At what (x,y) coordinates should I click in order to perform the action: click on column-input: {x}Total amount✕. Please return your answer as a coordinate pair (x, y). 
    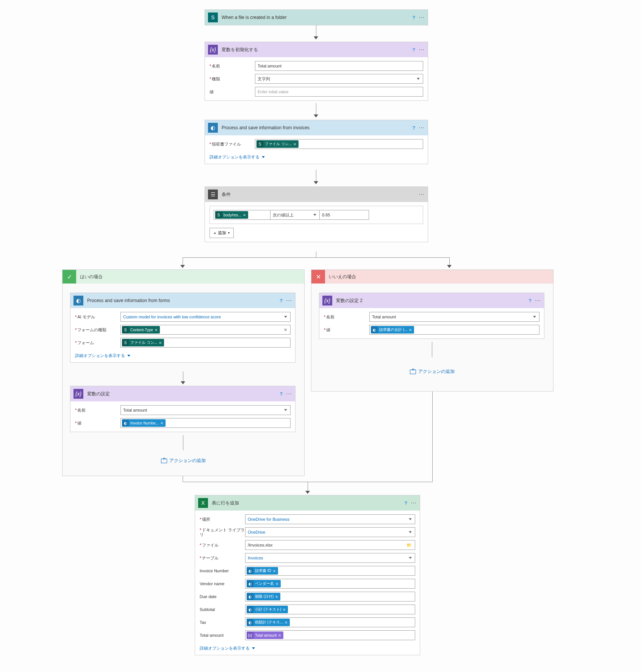
    Looking at the image, I should click on (330, 635).